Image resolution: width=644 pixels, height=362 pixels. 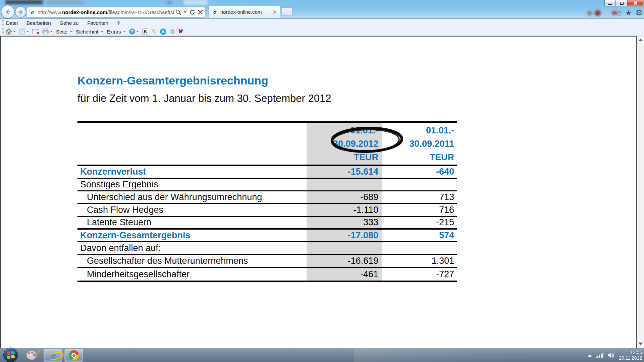 What do you see at coordinates (145, 32) in the screenshot?
I see `addon-k-button: K` at bounding box center [145, 32].